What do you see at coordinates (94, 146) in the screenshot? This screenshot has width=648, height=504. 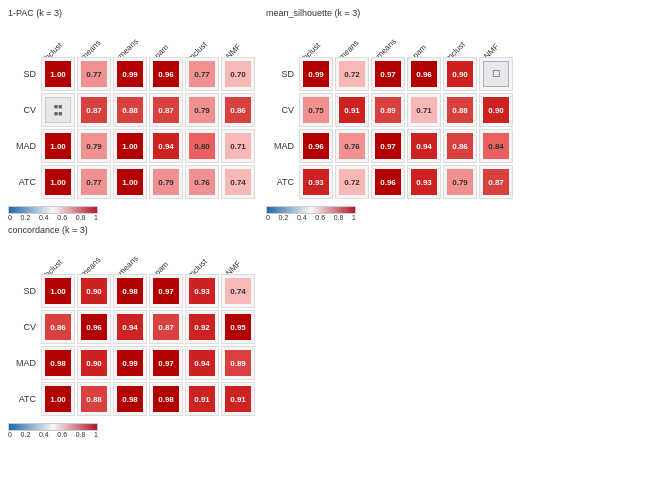 I see `heatmap-cell: 0.79` at bounding box center [94, 146].